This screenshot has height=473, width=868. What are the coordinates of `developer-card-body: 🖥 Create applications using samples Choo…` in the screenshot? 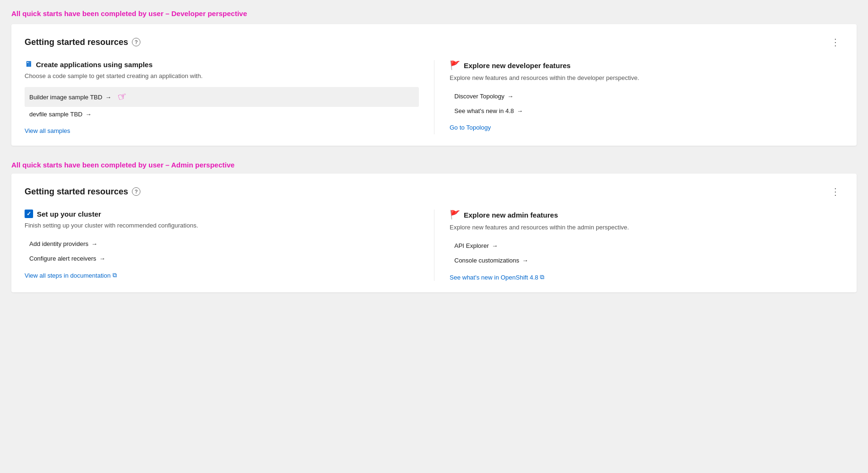 It's located at (434, 97).